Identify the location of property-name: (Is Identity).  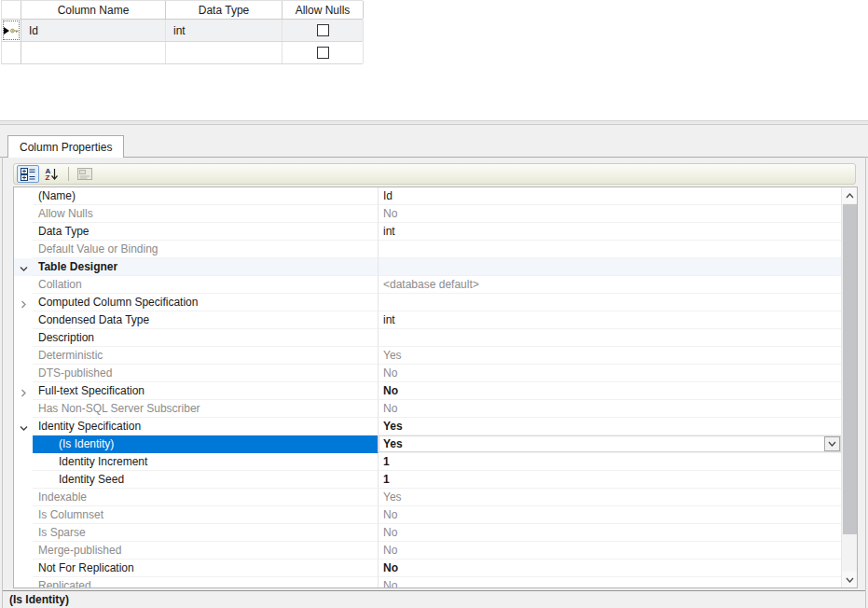
(205, 444).